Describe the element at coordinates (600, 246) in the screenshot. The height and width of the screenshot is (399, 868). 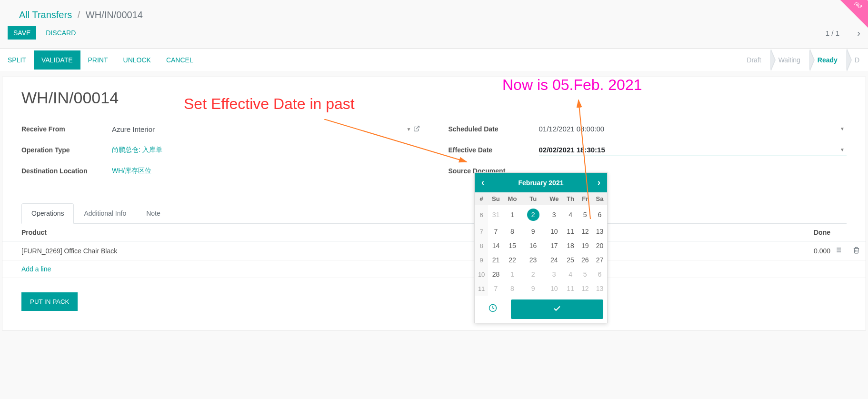
I see `calendar-day: 20` at that location.